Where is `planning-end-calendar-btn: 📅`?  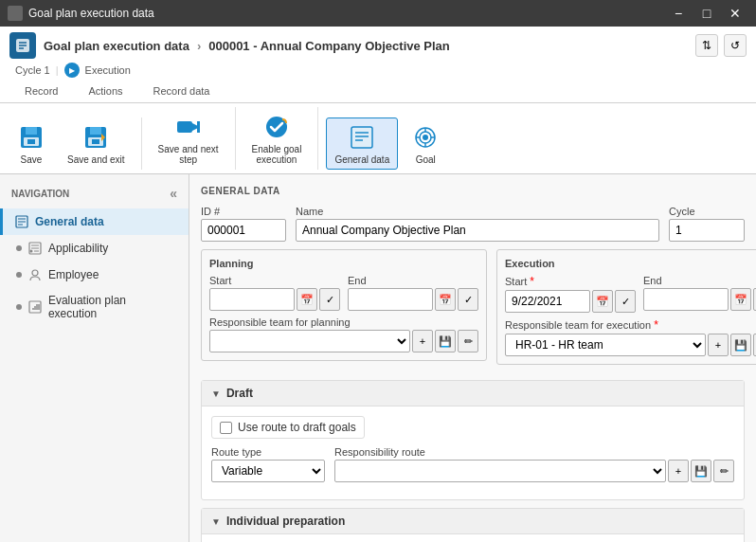 planning-end-calendar-btn: 📅 is located at coordinates (445, 299).